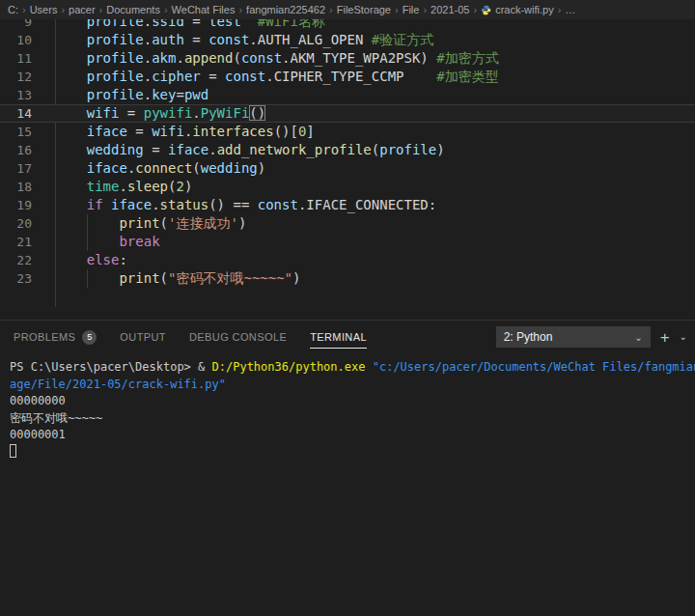  Describe the element at coordinates (352, 435) in the screenshot. I see `terminal-line: 00000001` at that location.